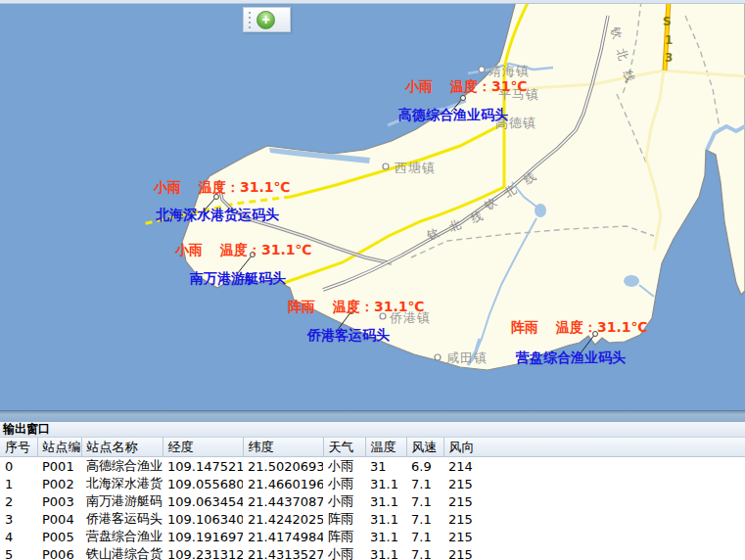 This screenshot has width=745, height=560. What do you see at coordinates (249, 20) in the screenshot?
I see `toolbar-grip-handle` at bounding box center [249, 20].